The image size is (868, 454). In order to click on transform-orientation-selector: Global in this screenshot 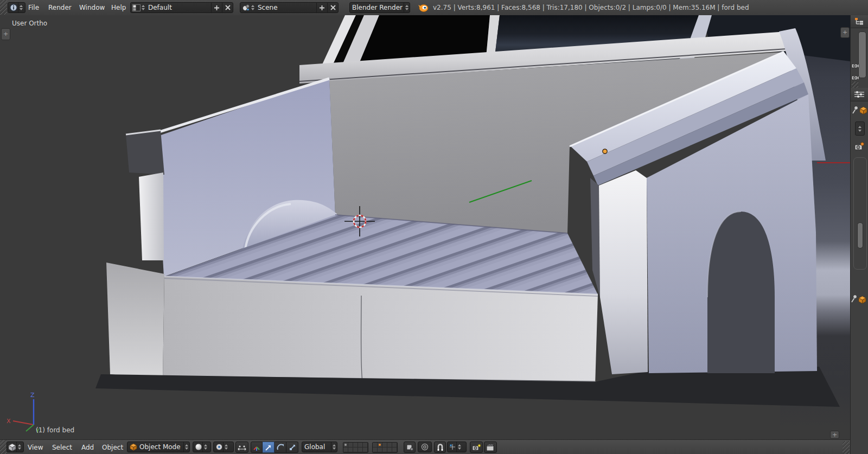, I will do `click(320, 447)`.